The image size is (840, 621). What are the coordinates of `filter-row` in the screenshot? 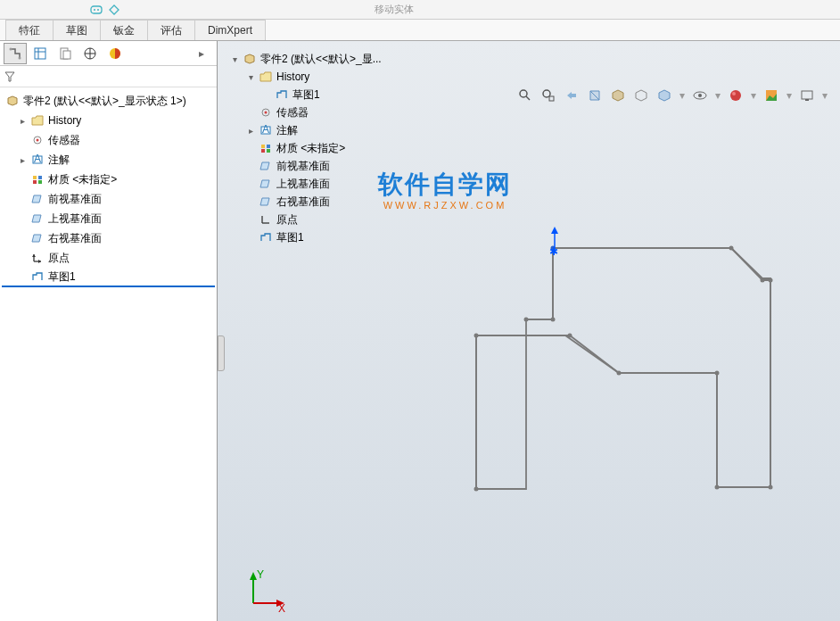 It's located at (109, 77).